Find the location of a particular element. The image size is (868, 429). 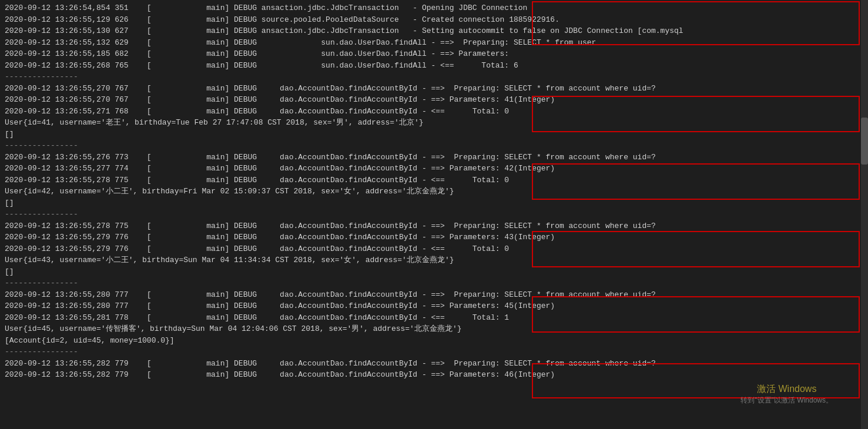

log-line: 2020-09-12 13:26:54,854 351 [ main] DEBU… is located at coordinates (434, 8).